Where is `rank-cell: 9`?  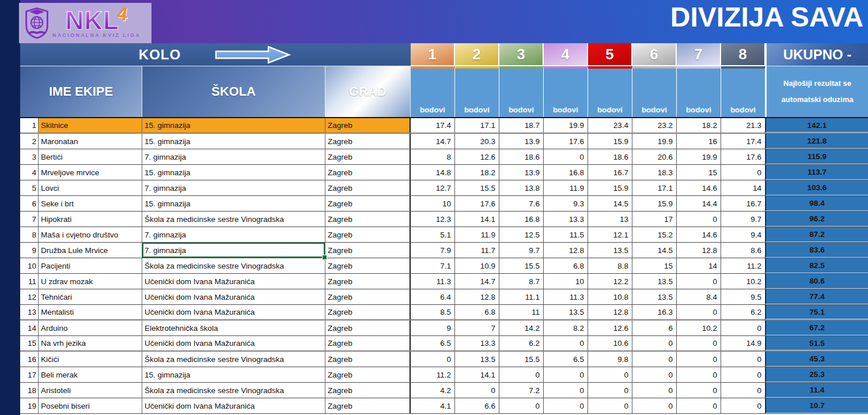
rank-cell: 9 is located at coordinates (29, 250).